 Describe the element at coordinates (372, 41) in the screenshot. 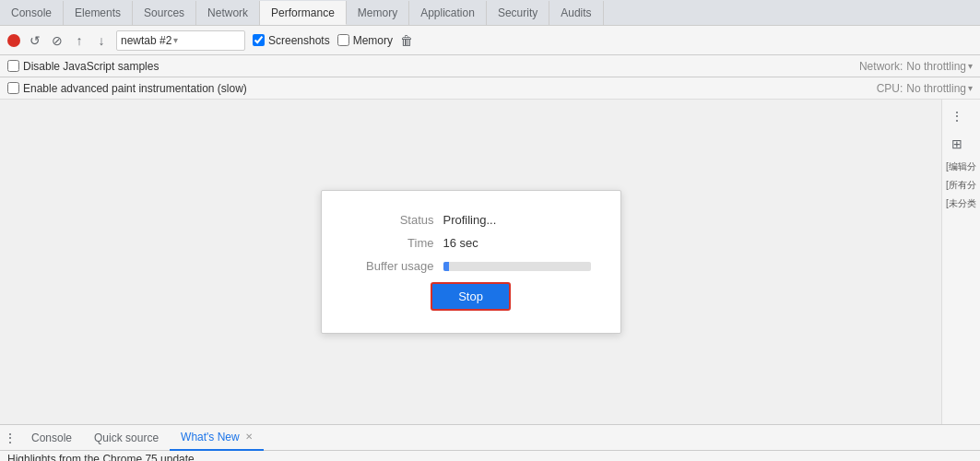

I see `memory-label: Memory` at that location.